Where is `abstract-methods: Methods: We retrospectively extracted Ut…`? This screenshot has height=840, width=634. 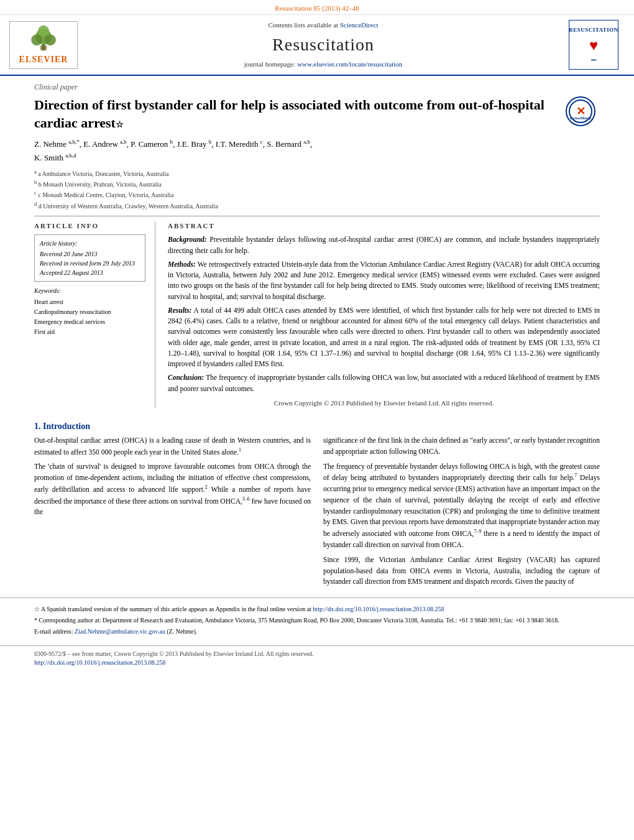 abstract-methods: Methods: We retrospectively extracted Ut… is located at coordinates (384, 281).